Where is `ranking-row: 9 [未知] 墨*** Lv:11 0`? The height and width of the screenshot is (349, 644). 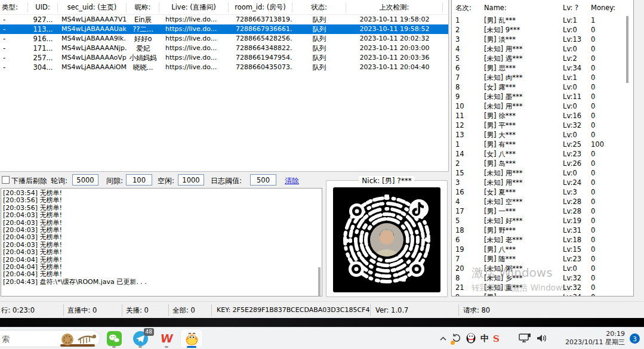
ranking-row: 9 [未知] 墨*** Lv:11 0 is located at coordinates (543, 97).